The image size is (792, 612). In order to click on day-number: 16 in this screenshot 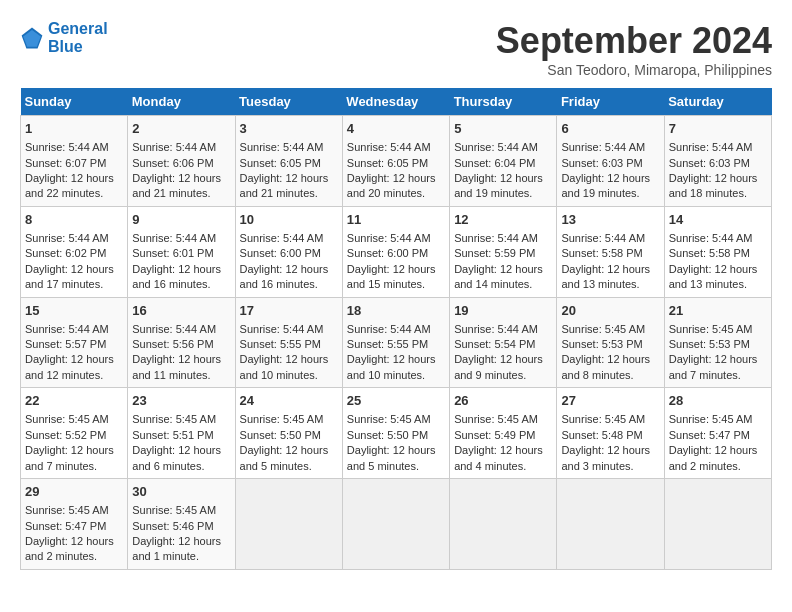, I will do `click(181, 311)`.